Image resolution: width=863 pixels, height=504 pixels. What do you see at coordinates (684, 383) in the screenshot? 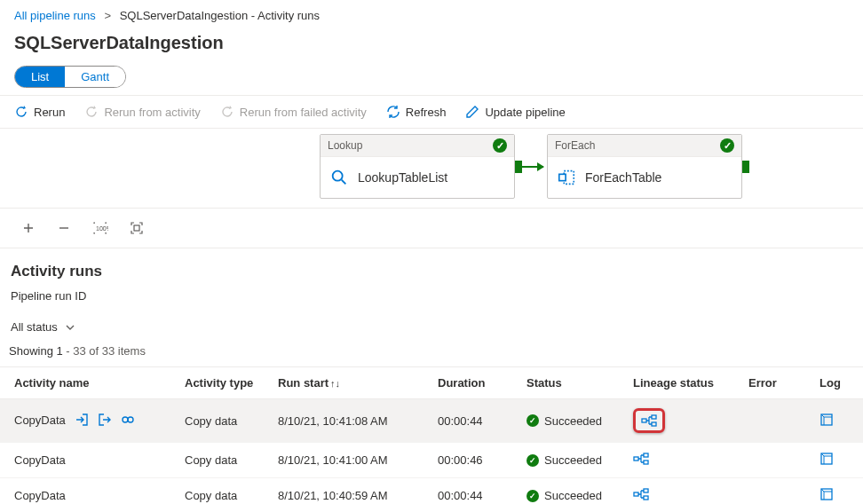
I see `col-lineage: Lineage status` at bounding box center [684, 383].